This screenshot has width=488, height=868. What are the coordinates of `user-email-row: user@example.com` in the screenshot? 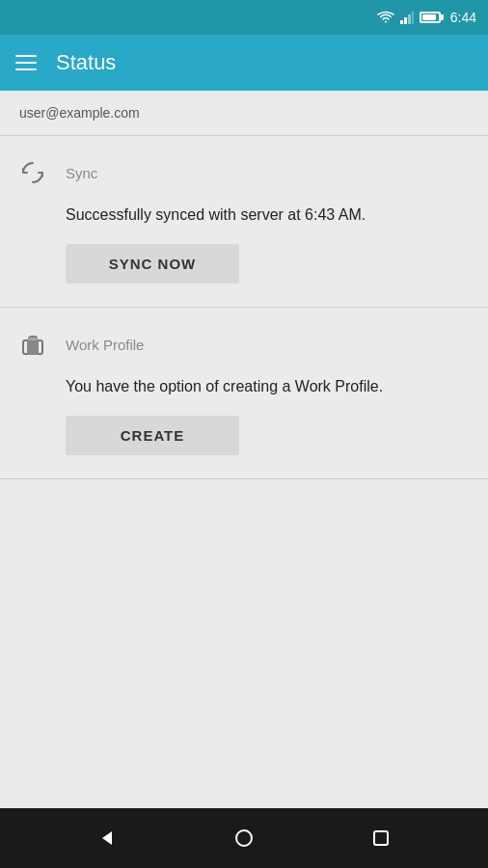 It's located at (244, 114).